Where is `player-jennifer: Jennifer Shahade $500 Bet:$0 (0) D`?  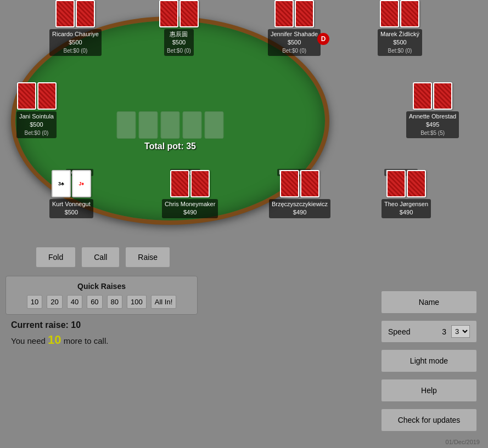 player-jennifer: Jennifer Shahade $500 Bet:$0 (0) D is located at coordinates (294, 28).